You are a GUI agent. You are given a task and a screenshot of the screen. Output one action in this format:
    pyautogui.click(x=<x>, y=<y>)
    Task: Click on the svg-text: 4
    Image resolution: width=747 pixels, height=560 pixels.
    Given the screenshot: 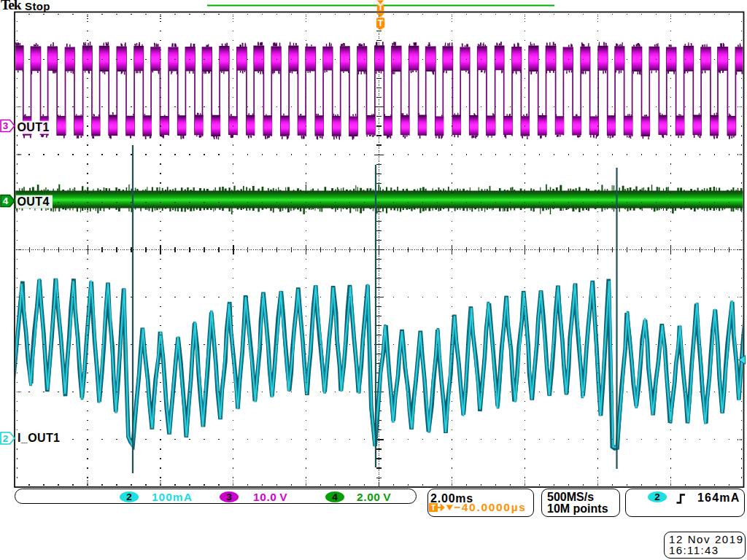 What is the action you would take?
    pyautogui.click(x=6, y=201)
    